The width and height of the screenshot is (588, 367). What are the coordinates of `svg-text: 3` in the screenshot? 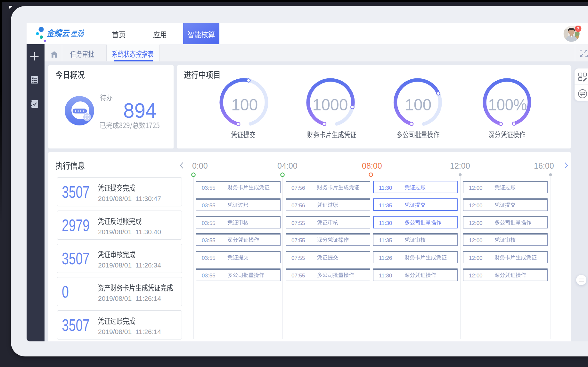 It's located at (578, 29).